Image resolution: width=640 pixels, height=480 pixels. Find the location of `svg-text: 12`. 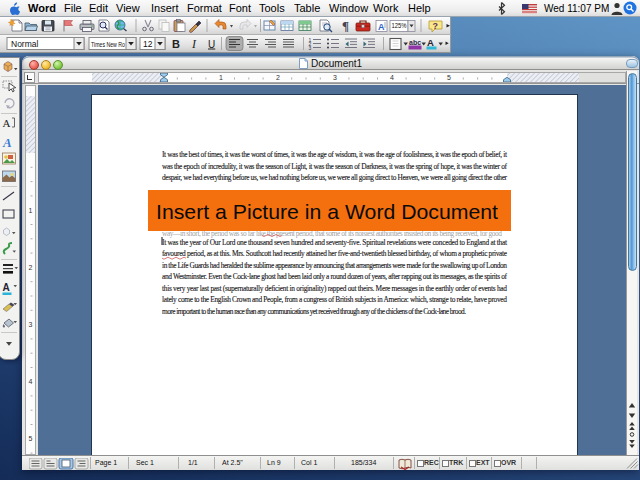

svg-text: 12 is located at coordinates (148, 44).